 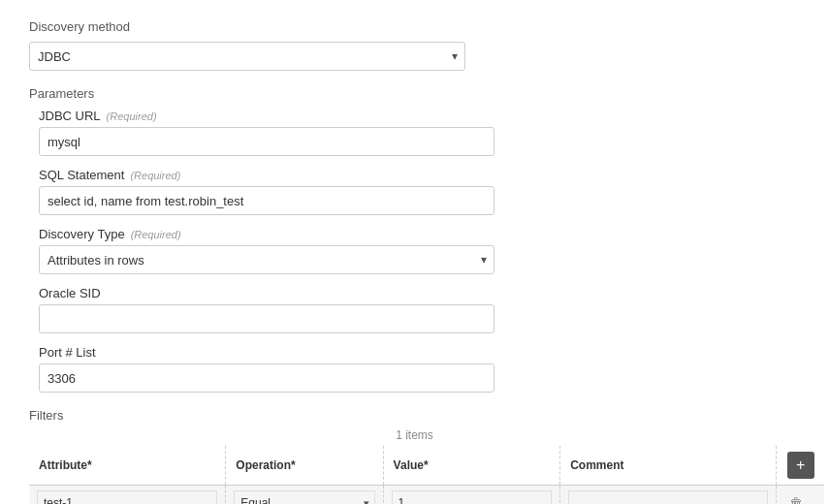 I want to click on discovery-type-field: Discovery Type (Required) Attributes in …, so click(x=419, y=250).